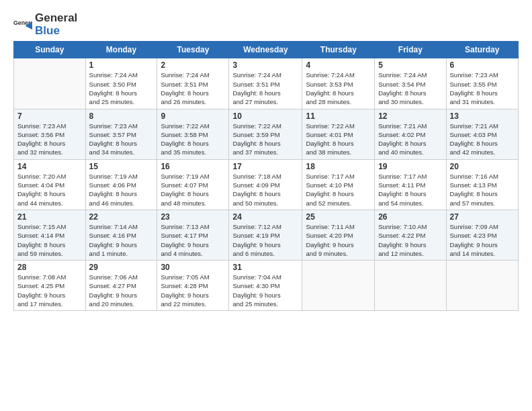 This screenshot has width=532, height=411. What do you see at coordinates (265, 217) in the screenshot?
I see `day-number: 24` at bounding box center [265, 217].